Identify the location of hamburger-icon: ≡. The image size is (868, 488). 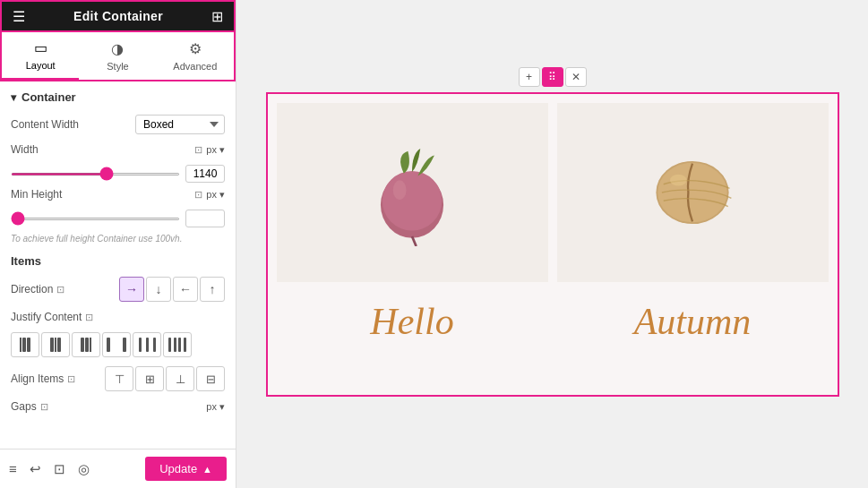
(13, 469).